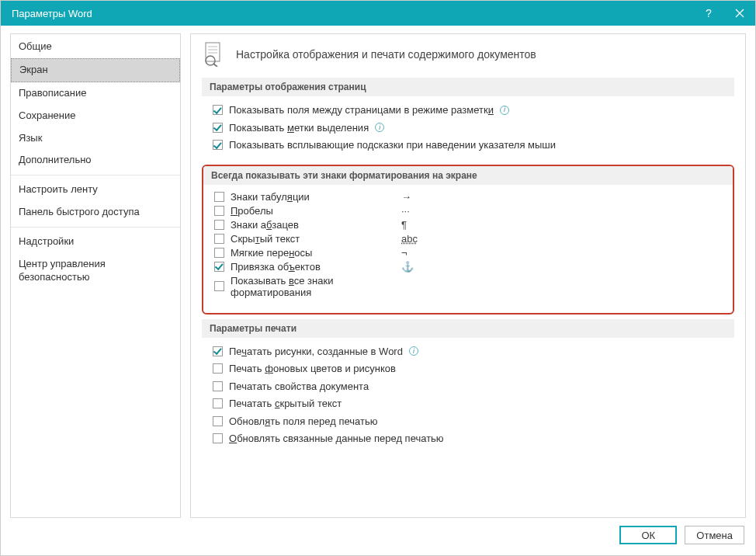  I want to click on titlebar: Параметры Word ?, so click(378, 13).